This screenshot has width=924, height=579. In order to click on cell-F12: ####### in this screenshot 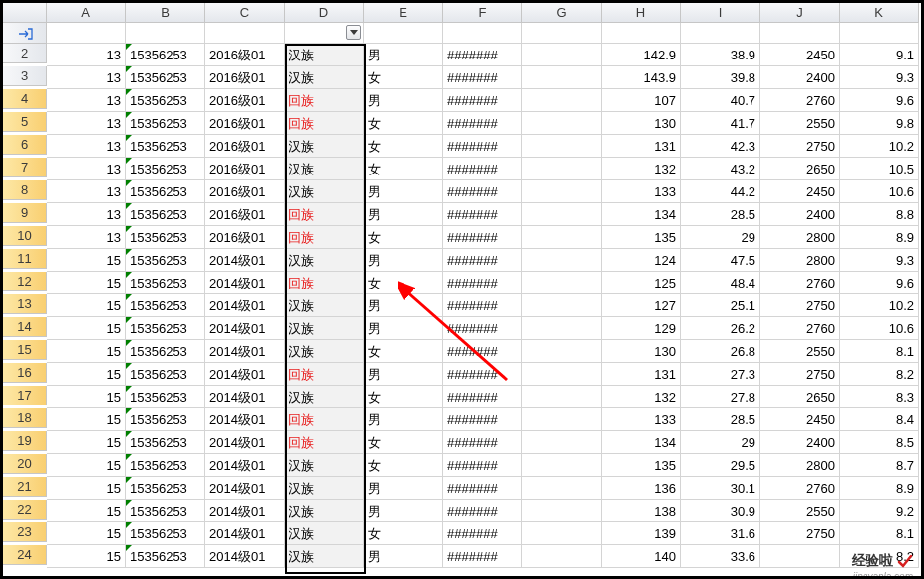, I will do `click(483, 284)`.